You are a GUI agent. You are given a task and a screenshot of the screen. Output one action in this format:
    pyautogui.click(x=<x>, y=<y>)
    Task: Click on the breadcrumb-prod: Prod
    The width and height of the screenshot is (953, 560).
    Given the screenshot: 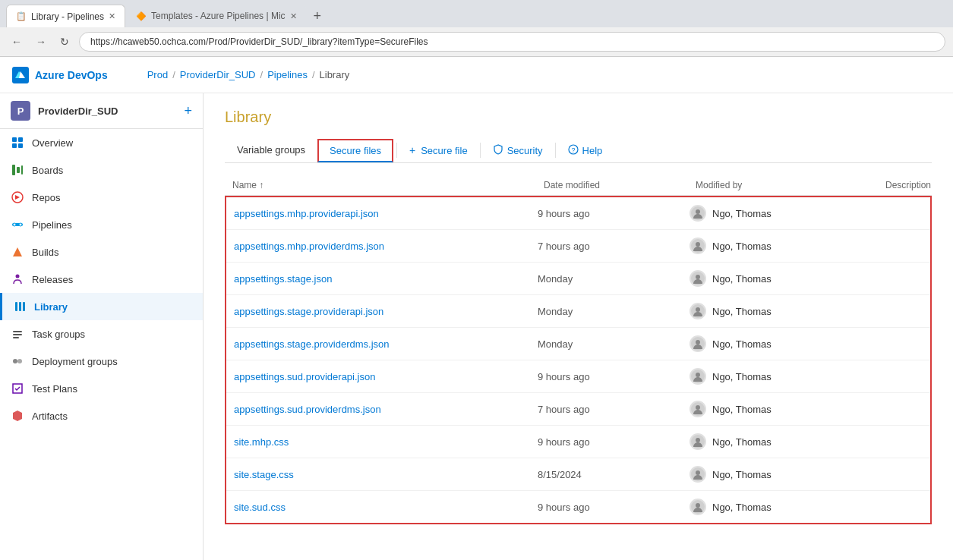 What is the action you would take?
    pyautogui.click(x=158, y=74)
    